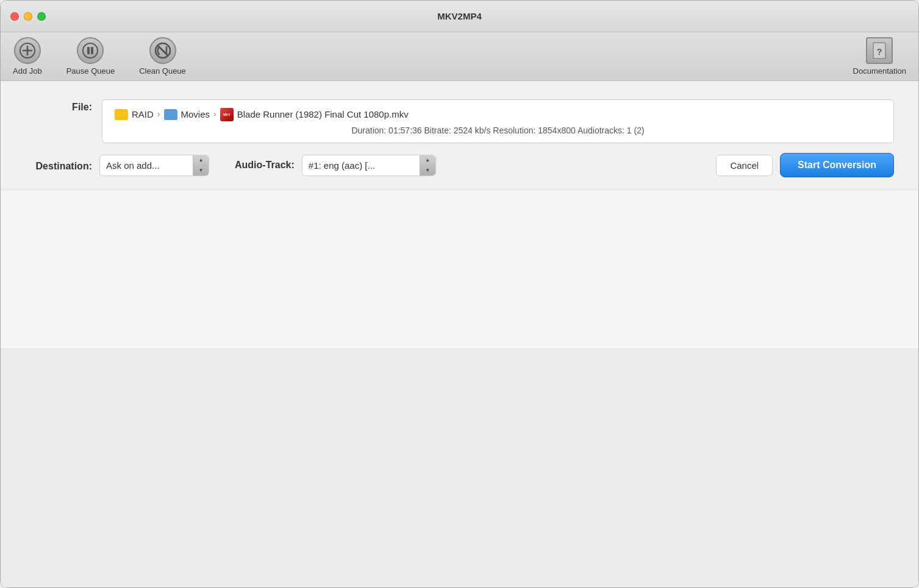 The image size is (919, 588). Describe the element at coordinates (90, 51) in the screenshot. I see `pause-queue-icon` at that location.